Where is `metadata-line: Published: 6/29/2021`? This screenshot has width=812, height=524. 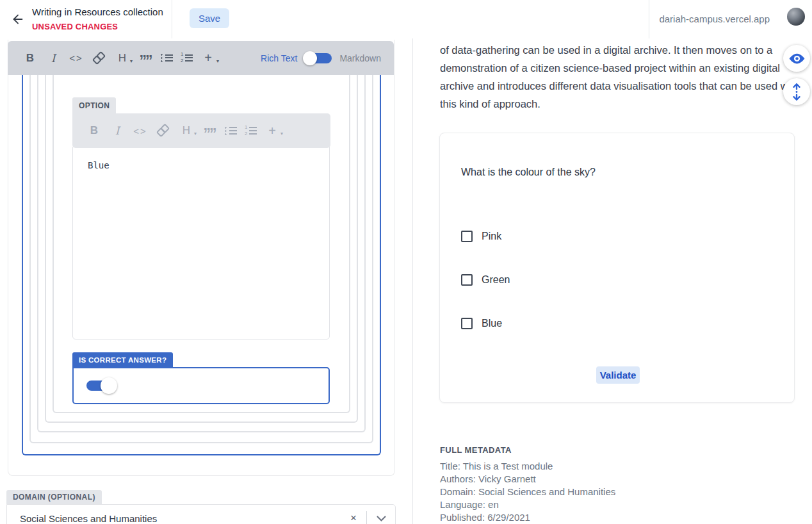 metadata-line: Published: 6/29/2021 is located at coordinates (528, 518).